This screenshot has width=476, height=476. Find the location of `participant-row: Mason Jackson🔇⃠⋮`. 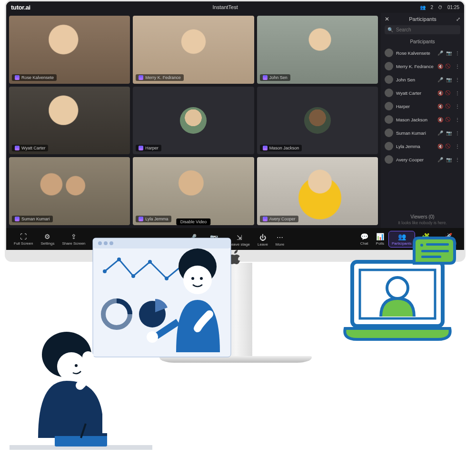

participant-row: Mason Jackson🔇⃠⋮ is located at coordinates (423, 119).